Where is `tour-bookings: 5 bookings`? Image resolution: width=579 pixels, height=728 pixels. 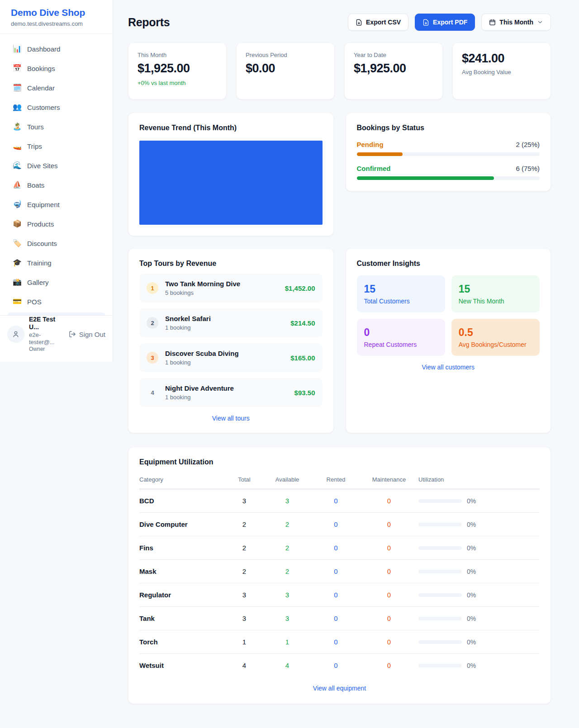
tour-bookings: 5 bookings is located at coordinates (203, 293).